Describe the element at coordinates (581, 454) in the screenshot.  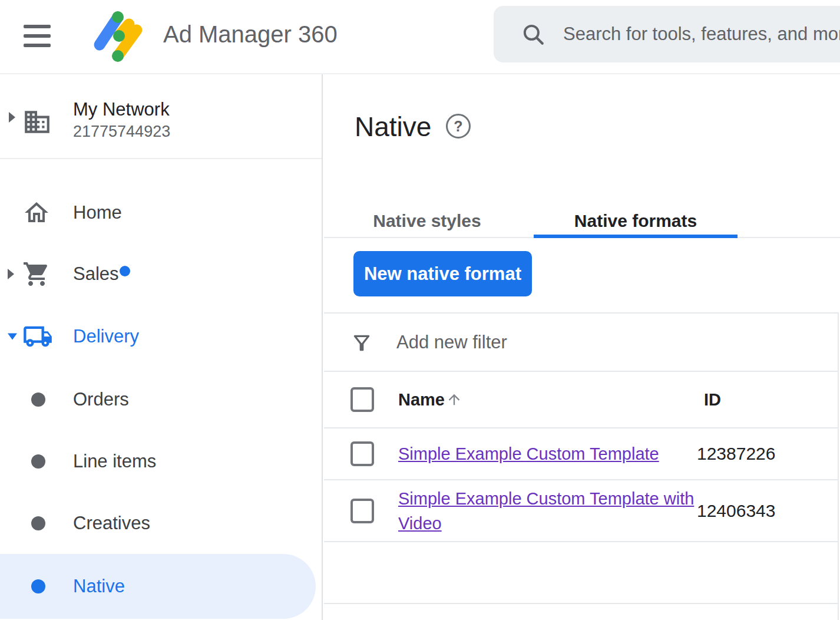
I see `table-row: Simple Example Custom Template 12387226` at that location.